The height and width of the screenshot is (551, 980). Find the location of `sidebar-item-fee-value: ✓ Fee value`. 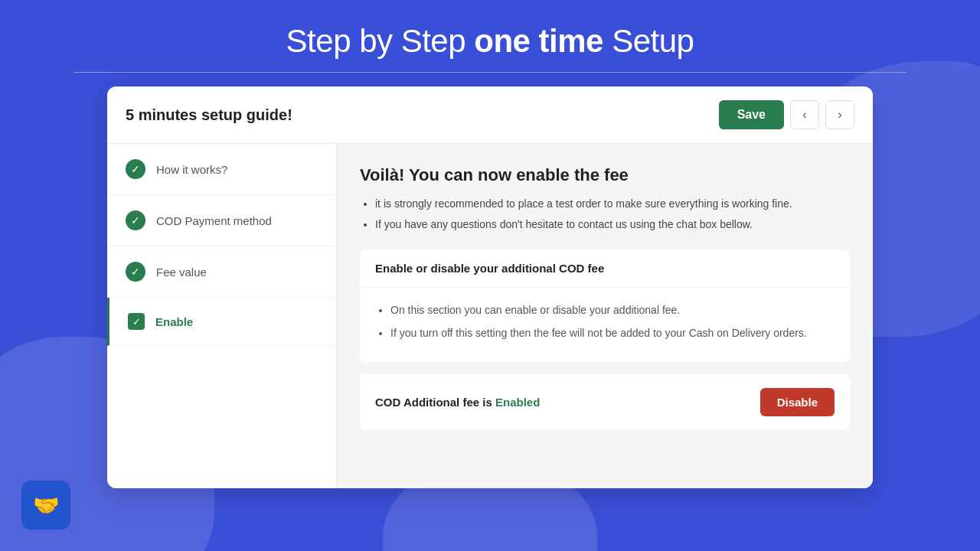

sidebar-item-fee-value: ✓ Fee value is located at coordinates (222, 272).